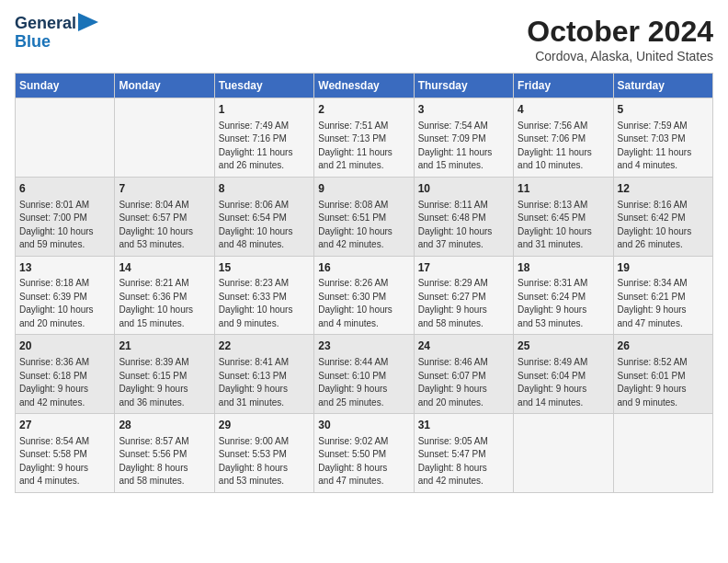  Describe the element at coordinates (65, 86) in the screenshot. I see `weekday-header: Sunday` at that location.